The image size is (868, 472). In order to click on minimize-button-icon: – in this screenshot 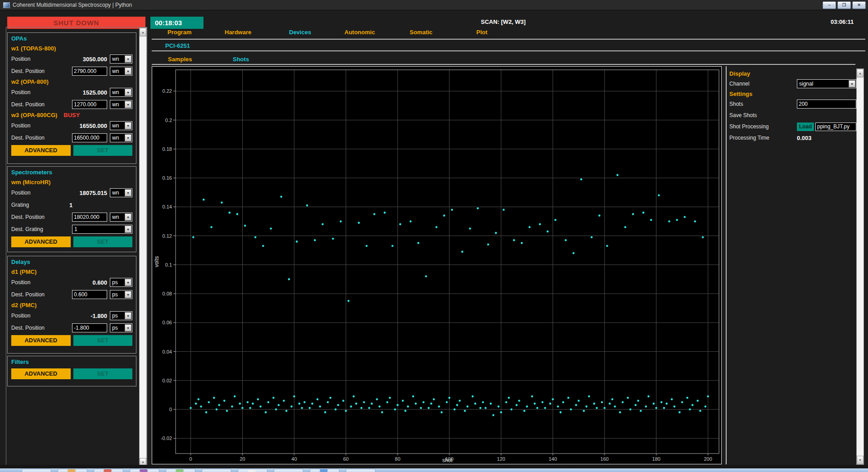, I will do `click(829, 5)`.